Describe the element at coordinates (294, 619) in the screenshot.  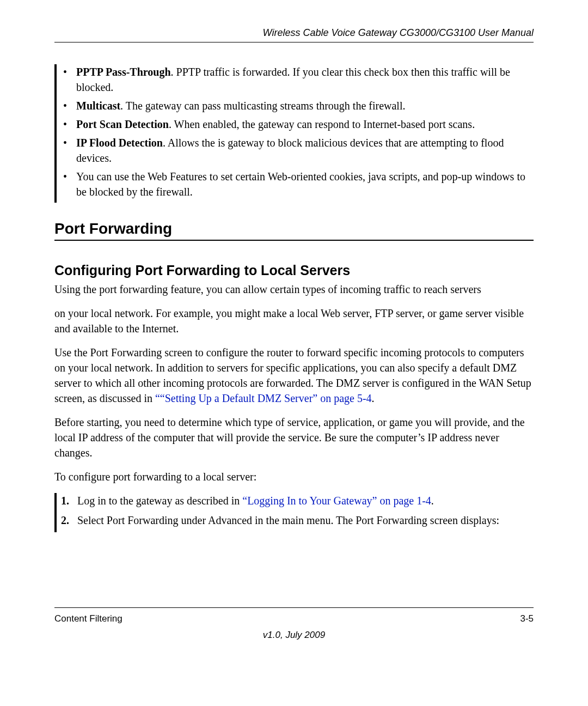
I see `footer-row: Content Filtering 3-5` at that location.